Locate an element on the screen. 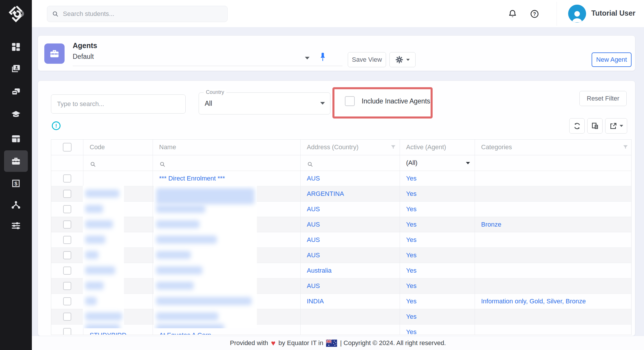 The height and width of the screenshot is (350, 644). cell-address: INDIA is located at coordinates (350, 301).